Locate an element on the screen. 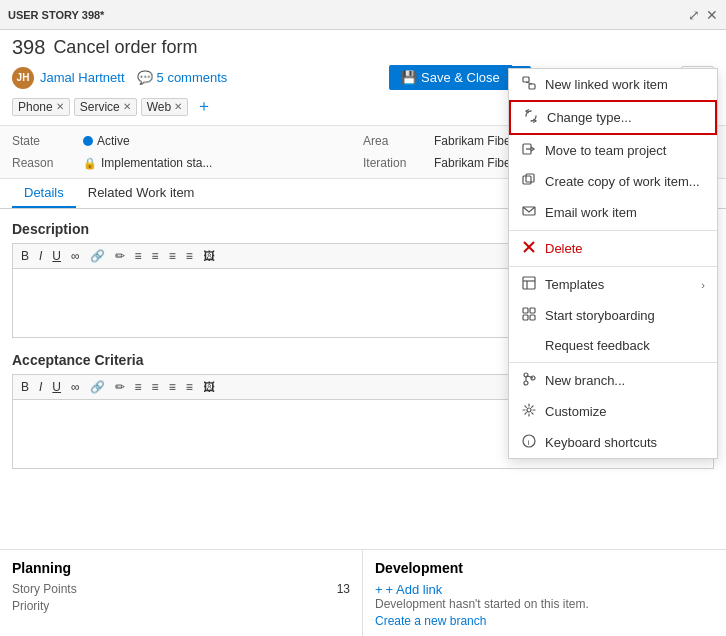 This screenshot has width=726, height=636. menu-templates: Templates › is located at coordinates (613, 284).